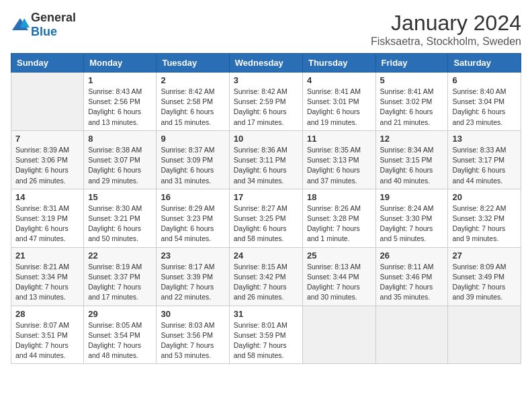 The height and width of the screenshot is (411, 532). Describe the element at coordinates (339, 138) in the screenshot. I see `day-number: 11` at that location.